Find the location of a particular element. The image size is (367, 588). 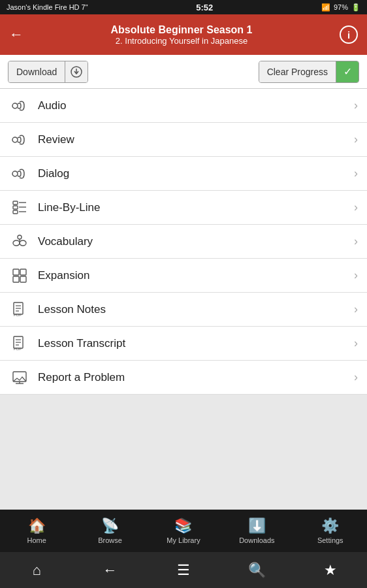

list-item-review: Review › is located at coordinates (184, 140).